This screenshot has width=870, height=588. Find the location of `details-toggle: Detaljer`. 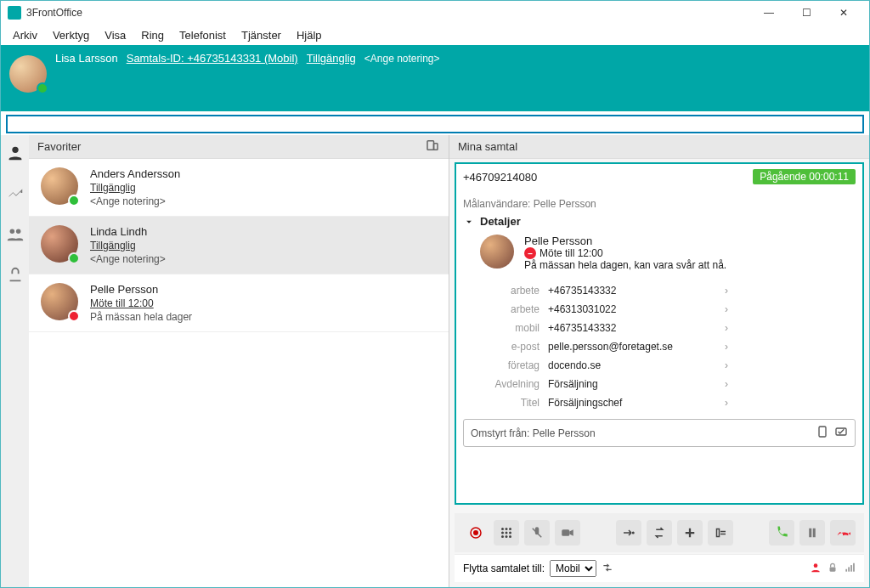

details-toggle: Detaljer is located at coordinates (659, 221).